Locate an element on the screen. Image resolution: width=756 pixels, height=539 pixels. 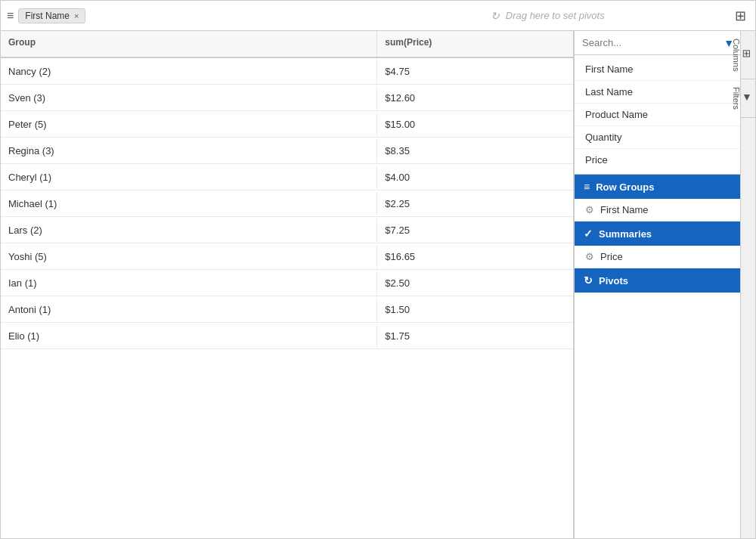
table-row: Sven (3) $12.60 is located at coordinates (287, 98).